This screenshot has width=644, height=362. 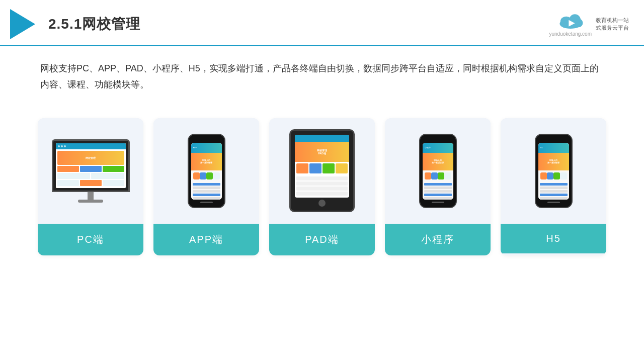 What do you see at coordinates (91, 187) in the screenshot?
I see `card-pc: 网校管理` at bounding box center [91, 187].